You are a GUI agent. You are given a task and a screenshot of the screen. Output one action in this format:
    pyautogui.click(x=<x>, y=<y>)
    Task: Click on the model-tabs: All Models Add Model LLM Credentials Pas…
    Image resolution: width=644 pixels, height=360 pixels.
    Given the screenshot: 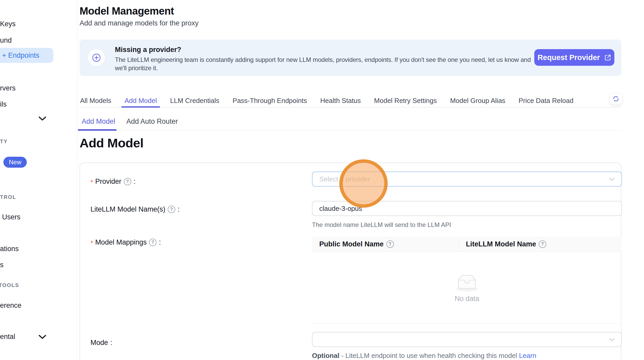 What is the action you would take?
    pyautogui.click(x=350, y=101)
    